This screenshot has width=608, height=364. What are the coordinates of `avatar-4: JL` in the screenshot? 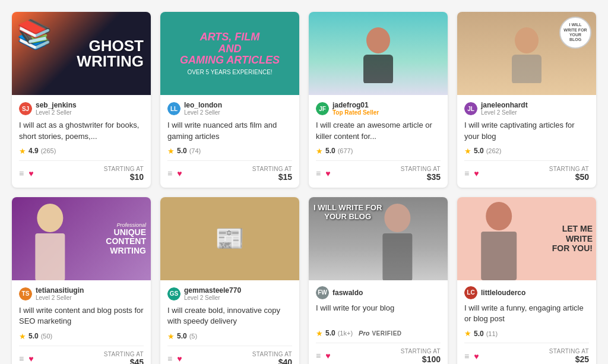 It's located at (471, 109).